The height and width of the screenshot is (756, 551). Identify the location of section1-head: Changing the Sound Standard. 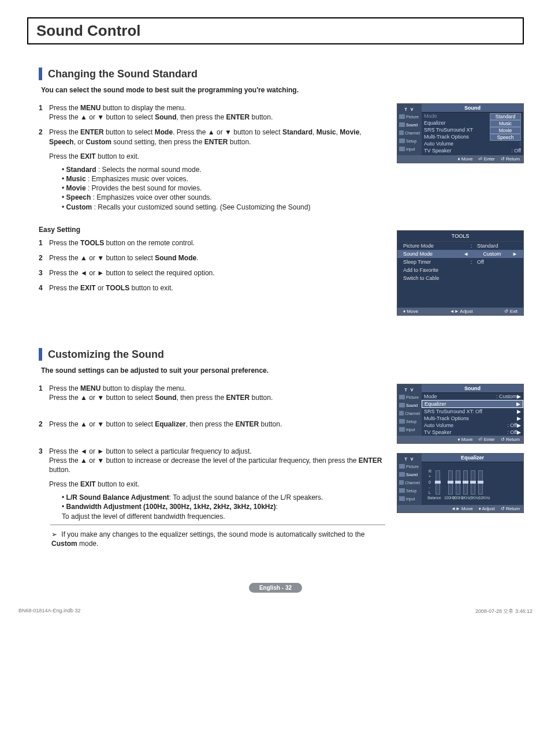
(281, 74).